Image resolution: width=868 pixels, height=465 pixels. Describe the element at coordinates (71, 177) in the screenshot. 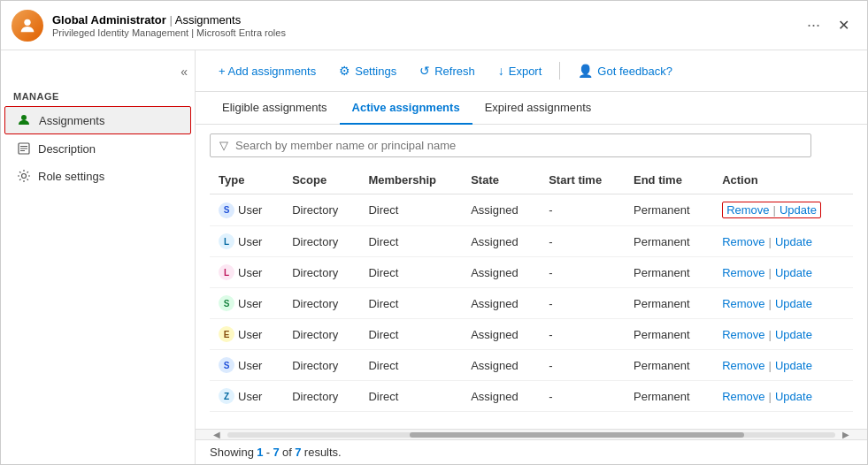

I see `sidebar-item-role-settings-label: Role settings` at that location.